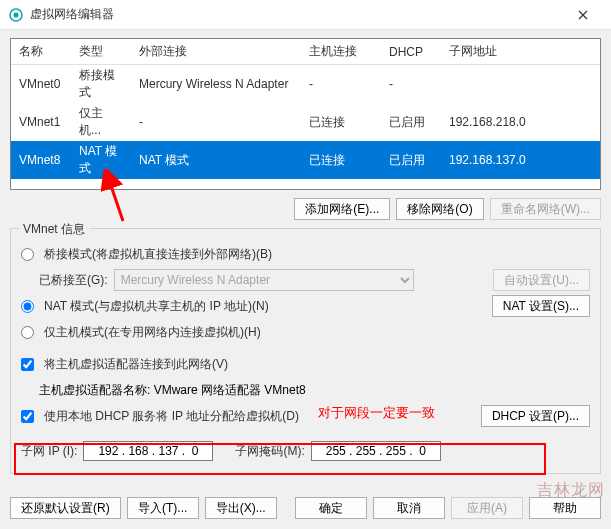 Image resolution: width=611 pixels, height=529 pixels. I want to click on subnet-ip-label: 子网 IP (I):, so click(49, 452).